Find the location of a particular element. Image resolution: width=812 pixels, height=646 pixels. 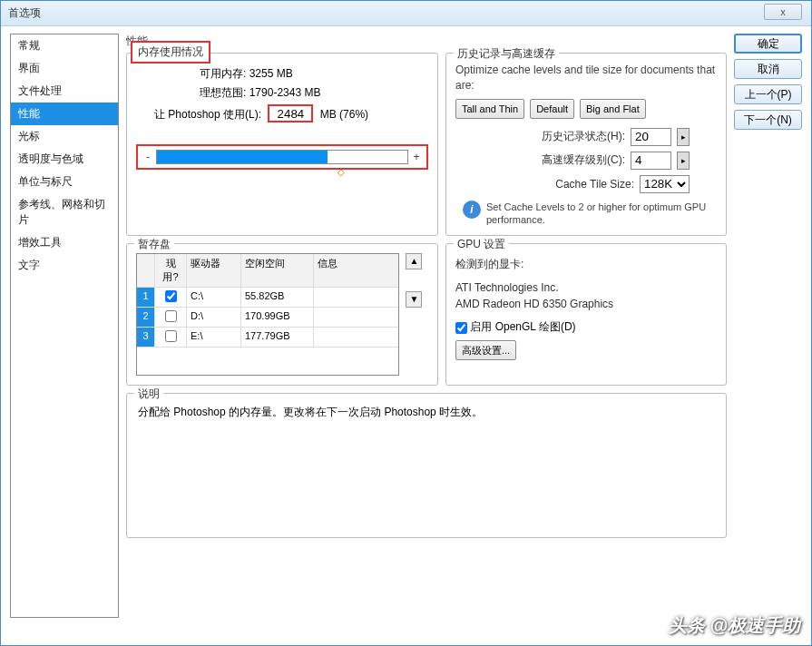

scratch-legend: 暂存盘 is located at coordinates (154, 245).